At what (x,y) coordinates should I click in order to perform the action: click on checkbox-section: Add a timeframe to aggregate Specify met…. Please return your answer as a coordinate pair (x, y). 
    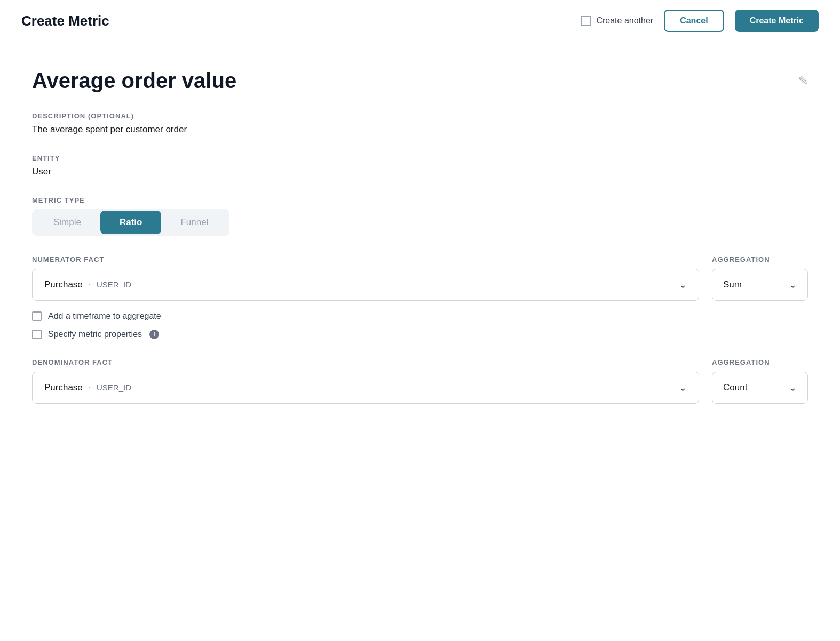
    Looking at the image, I should click on (420, 325).